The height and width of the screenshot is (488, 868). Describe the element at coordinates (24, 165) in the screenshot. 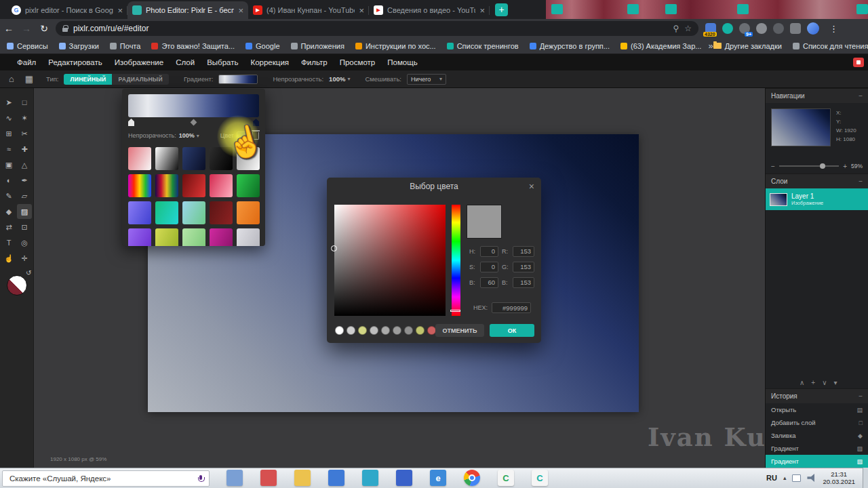

I see `detail-tool: △` at that location.